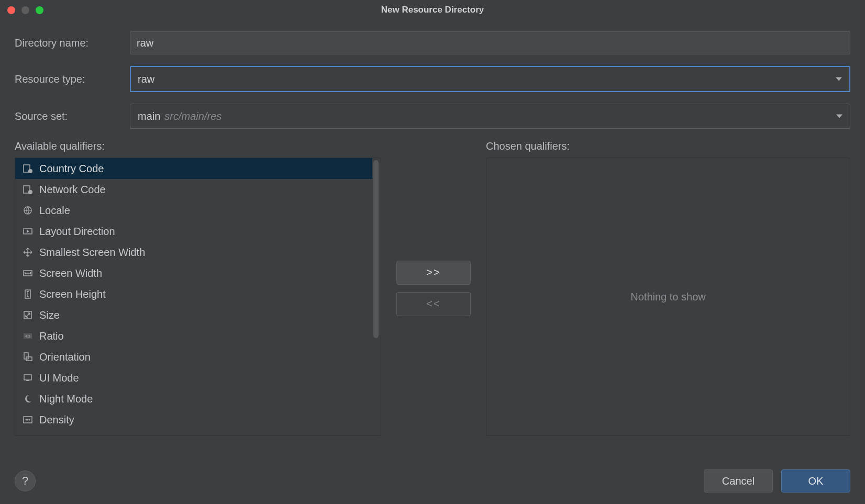 This screenshot has height=504, width=865. I want to click on dialog-title: New Resource Directory, so click(432, 10).